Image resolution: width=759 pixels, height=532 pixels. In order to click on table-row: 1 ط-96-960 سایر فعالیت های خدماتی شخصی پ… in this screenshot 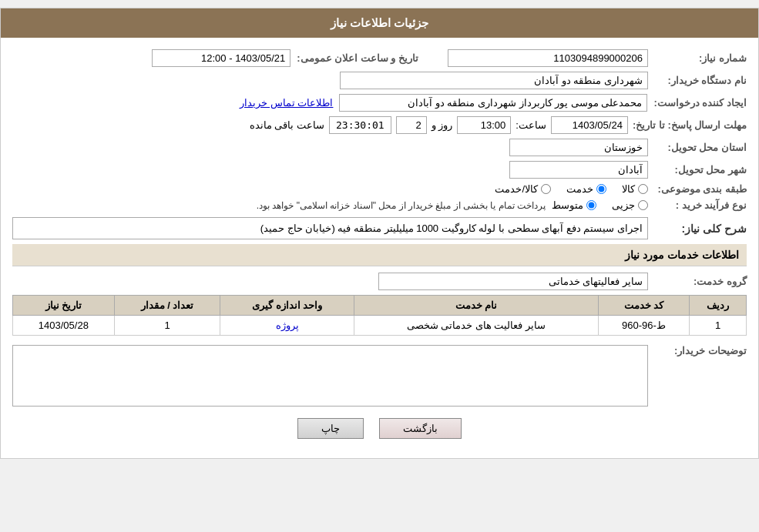, I will do `click(380, 326)`.